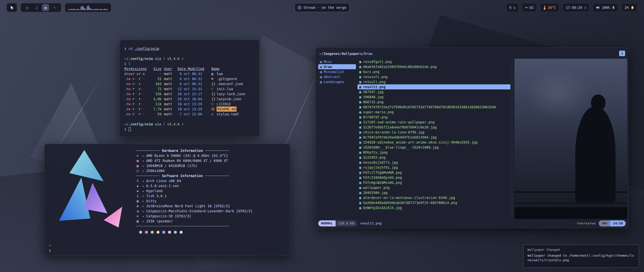  What do you see at coordinates (529, 8) in the screenshot?
I see `keyboard-layout-widget: ⌨ US` at bounding box center [529, 8].